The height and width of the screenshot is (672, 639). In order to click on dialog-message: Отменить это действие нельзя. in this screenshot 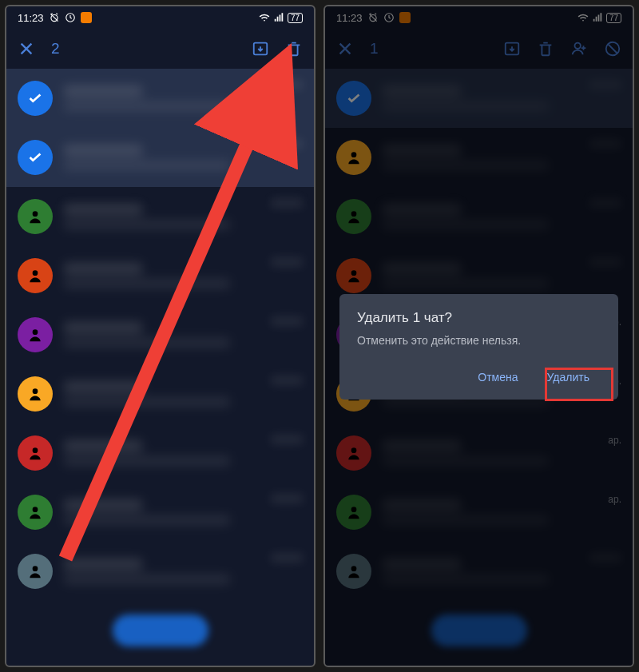, I will do `click(479, 340)`.